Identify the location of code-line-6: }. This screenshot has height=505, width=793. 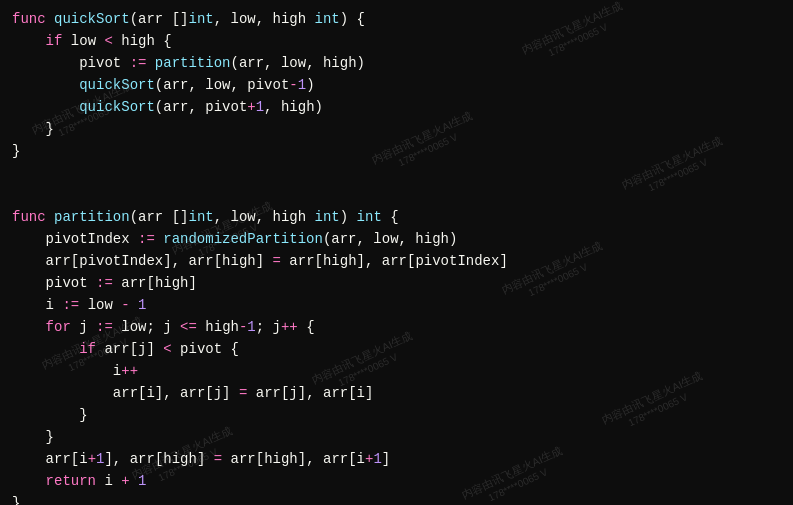
(396, 129).